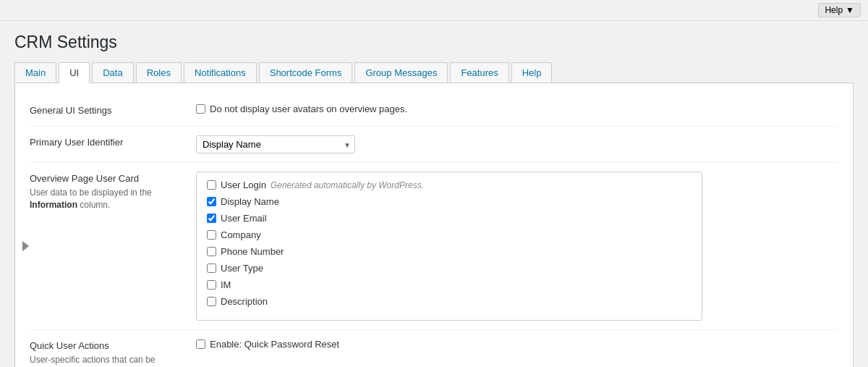 The width and height of the screenshot is (868, 367). I want to click on quick-actions-label: Quick User Actions User-specific actions…, so click(106, 353).